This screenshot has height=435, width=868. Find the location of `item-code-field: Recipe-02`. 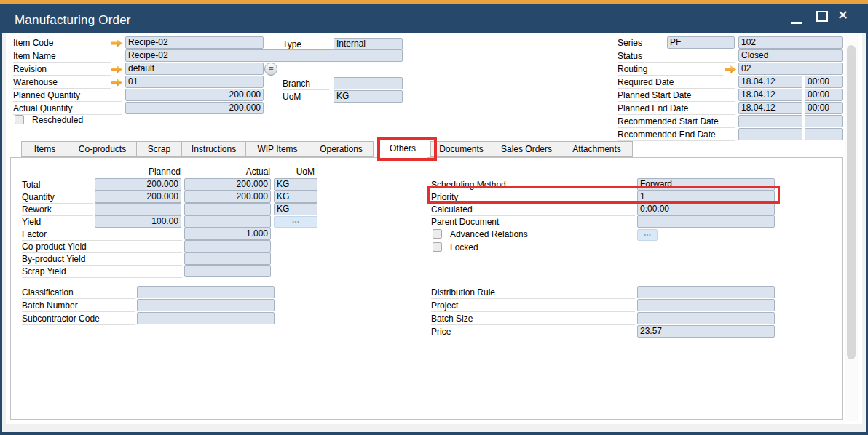

item-code-field: Recipe-02 is located at coordinates (194, 42).